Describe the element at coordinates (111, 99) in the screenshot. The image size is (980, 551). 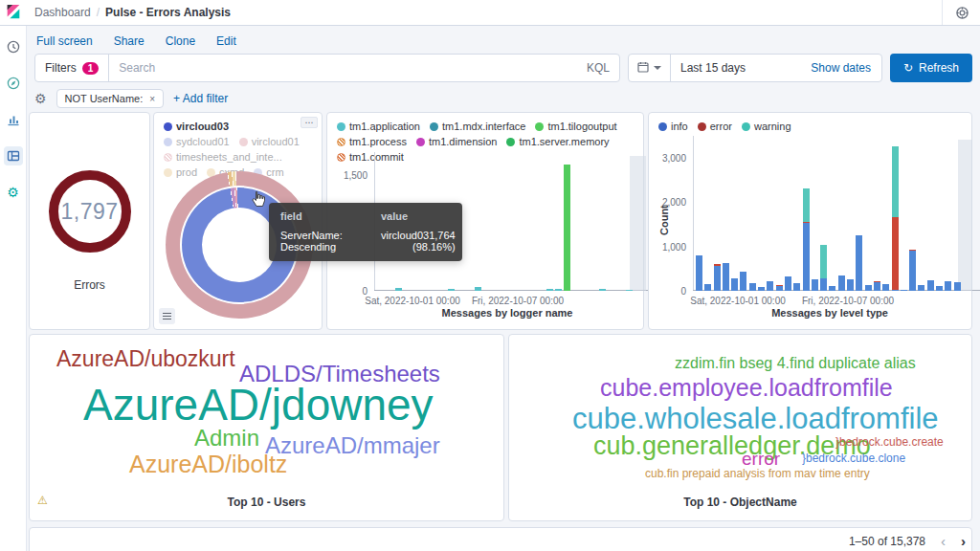
I see `filter-pill: NOT UserName: ×` at that location.